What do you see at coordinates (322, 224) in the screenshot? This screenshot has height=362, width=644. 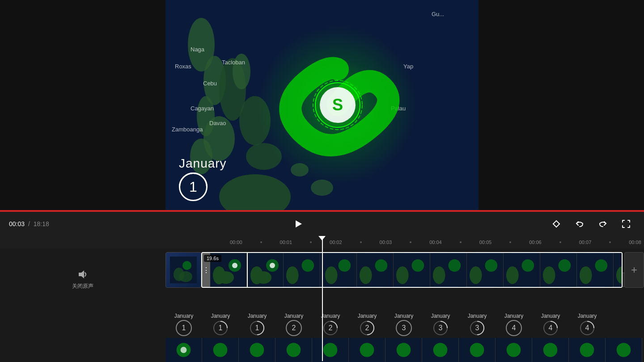 I see `controls-bar: 00:03 / 18:18` at bounding box center [322, 224].